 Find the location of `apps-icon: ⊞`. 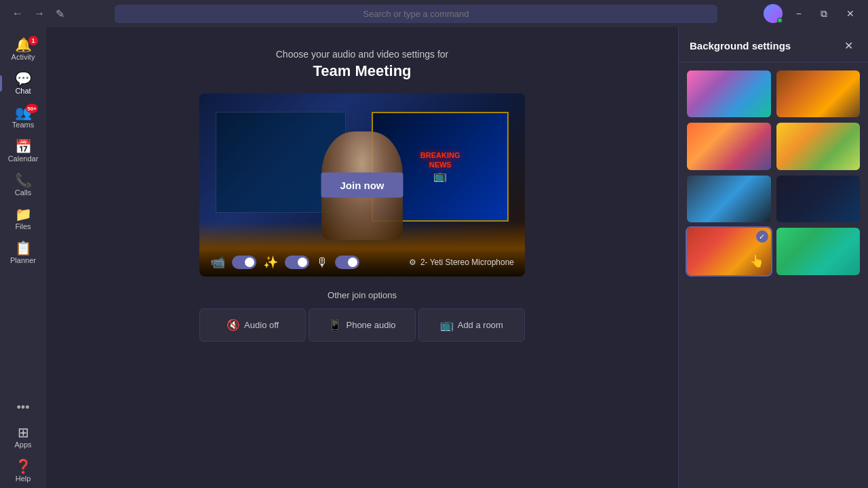

apps-icon: ⊞ is located at coordinates (23, 432).